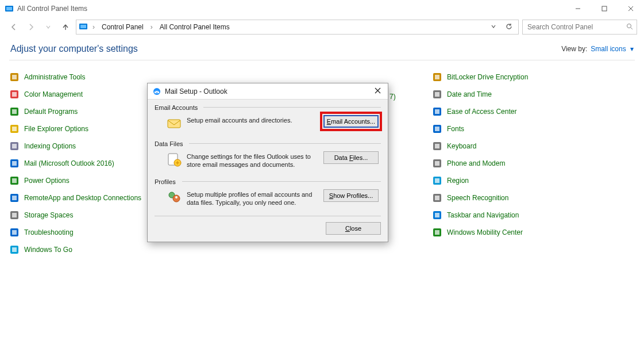 The width and height of the screenshot is (644, 340). Describe the element at coordinates (65, 27) in the screenshot. I see `up-button` at that location.